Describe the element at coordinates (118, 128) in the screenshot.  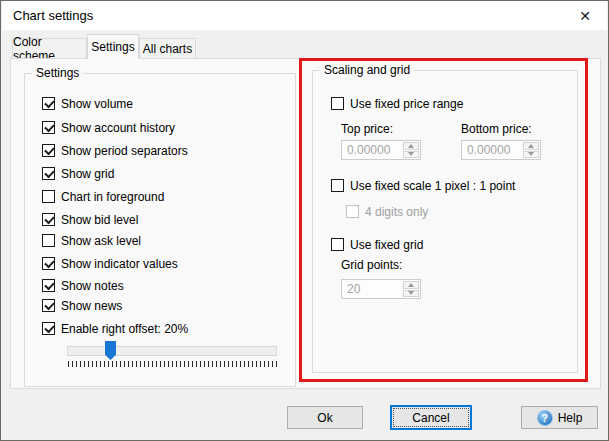
I see `checkbox-label: Show account history` at that location.